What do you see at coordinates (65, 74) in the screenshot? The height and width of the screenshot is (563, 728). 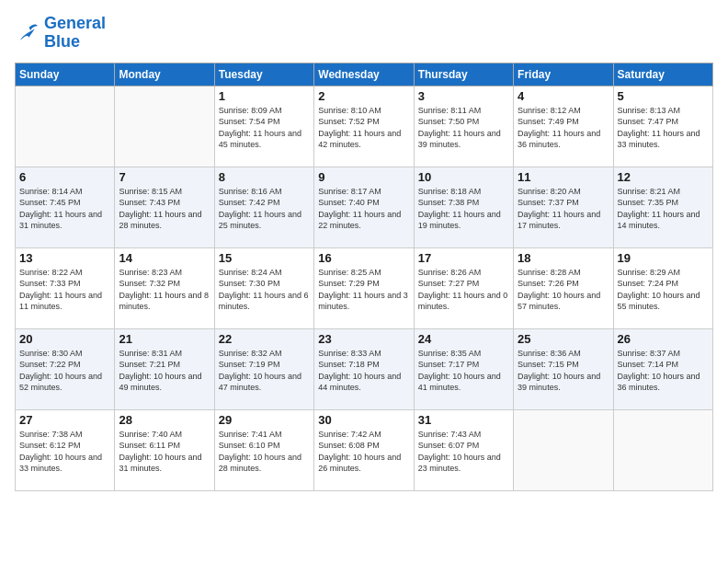 I see `col-header-sunday: Sunday` at bounding box center [65, 74].